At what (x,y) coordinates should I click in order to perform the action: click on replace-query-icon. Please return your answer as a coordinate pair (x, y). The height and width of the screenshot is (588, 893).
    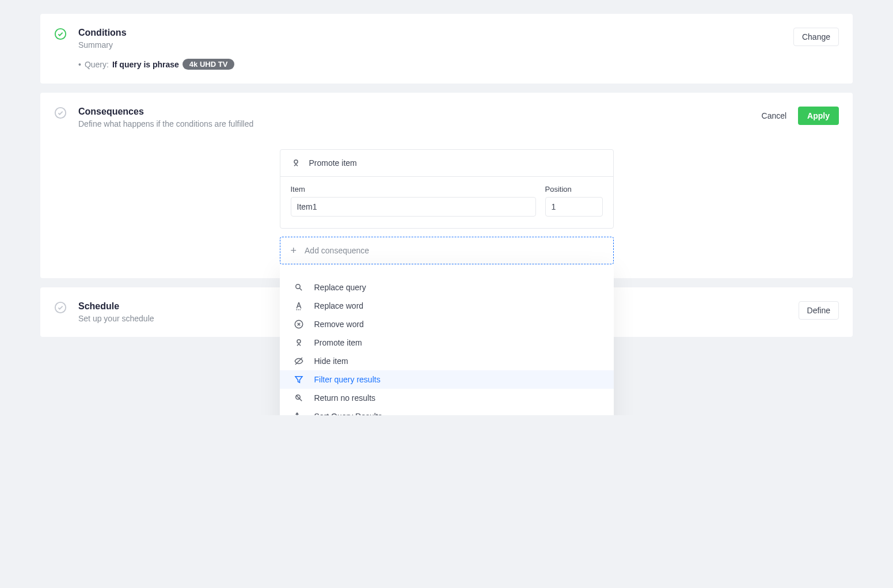
    Looking at the image, I should click on (299, 287).